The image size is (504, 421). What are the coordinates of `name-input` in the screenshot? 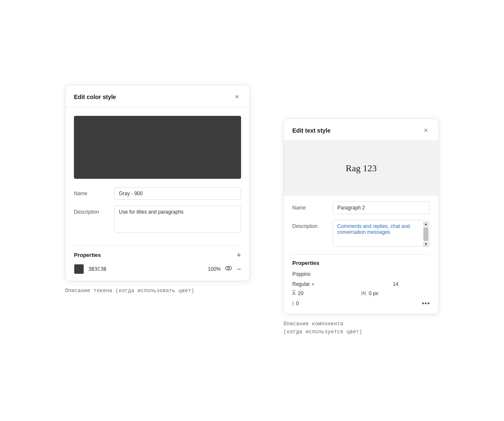 It's located at (178, 194).